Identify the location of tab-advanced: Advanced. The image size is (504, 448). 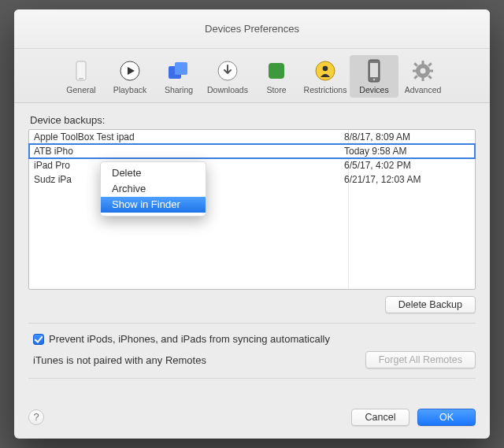
(423, 76).